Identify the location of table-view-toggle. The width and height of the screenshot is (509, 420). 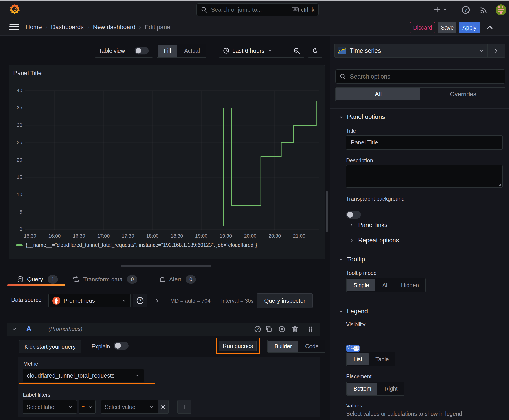
(142, 51).